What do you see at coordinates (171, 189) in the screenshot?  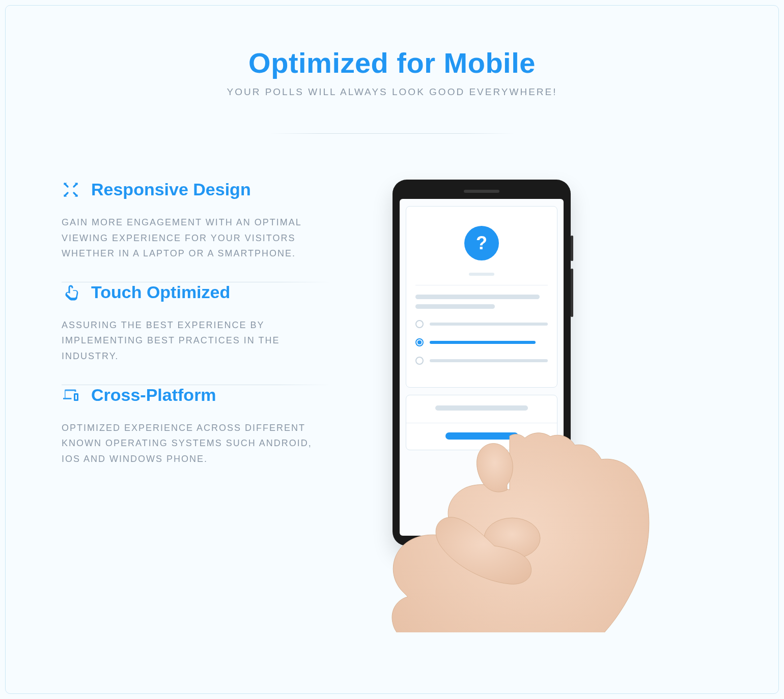 I see `feature-title: Responsive Design` at bounding box center [171, 189].